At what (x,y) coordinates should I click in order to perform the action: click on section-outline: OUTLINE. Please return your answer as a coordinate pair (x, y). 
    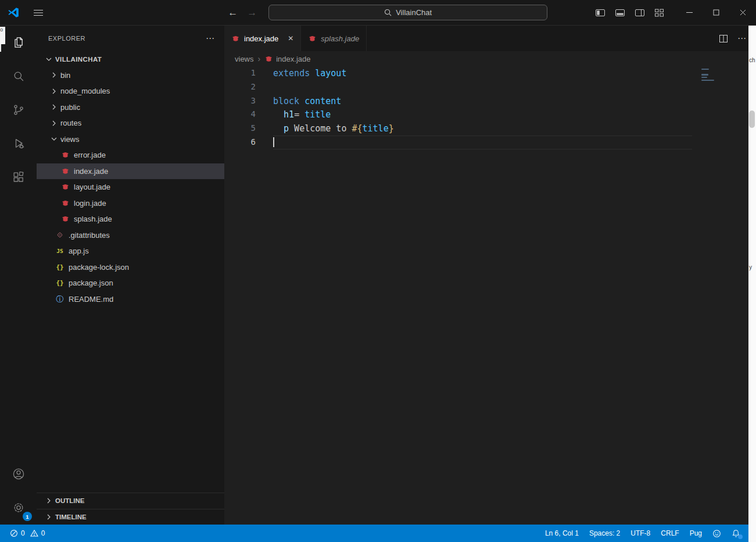
    Looking at the image, I should click on (130, 501).